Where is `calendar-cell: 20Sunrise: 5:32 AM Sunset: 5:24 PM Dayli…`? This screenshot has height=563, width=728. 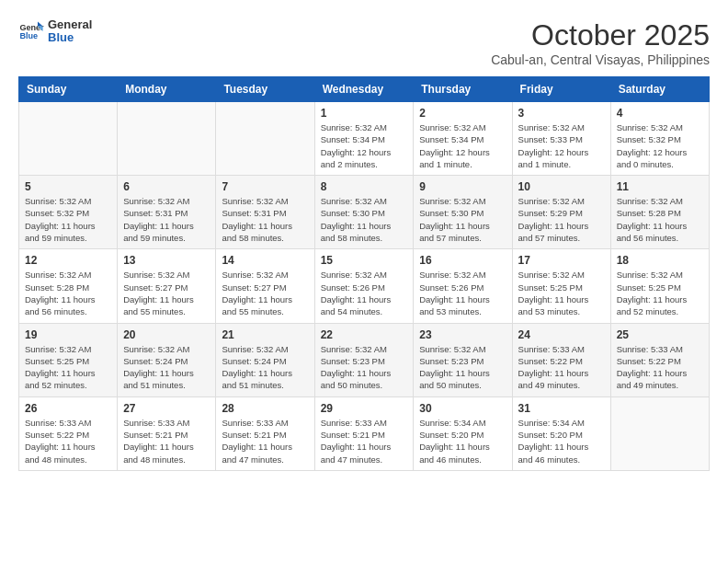
calendar-cell: 20Sunrise: 5:32 AM Sunset: 5:24 PM Dayli… is located at coordinates (167, 360).